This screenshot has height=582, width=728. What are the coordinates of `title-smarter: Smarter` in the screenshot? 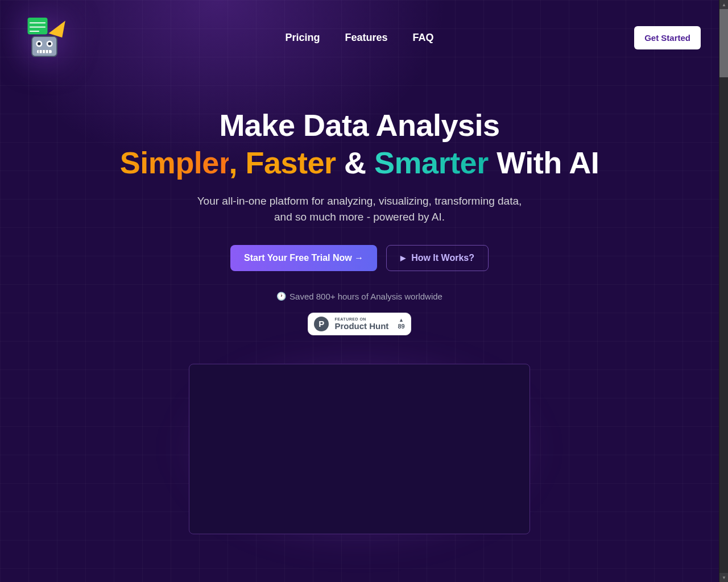 It's located at (431, 163).